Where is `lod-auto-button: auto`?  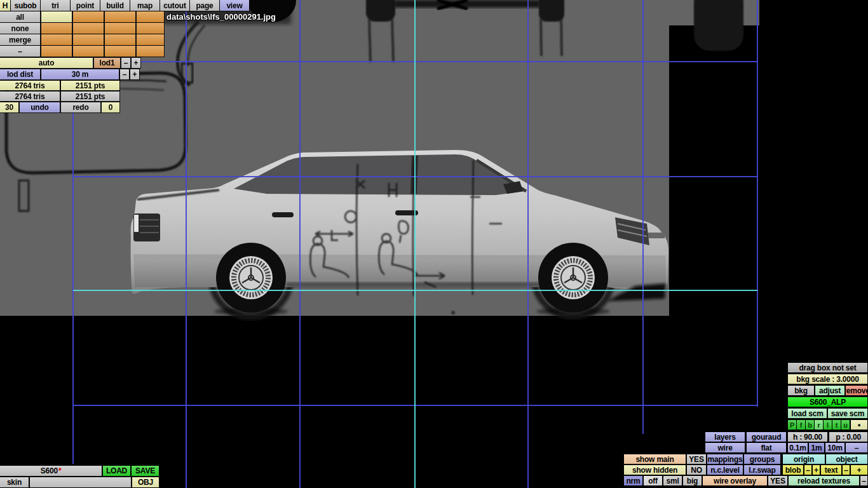 lod-auto-button: auto is located at coordinates (46, 63).